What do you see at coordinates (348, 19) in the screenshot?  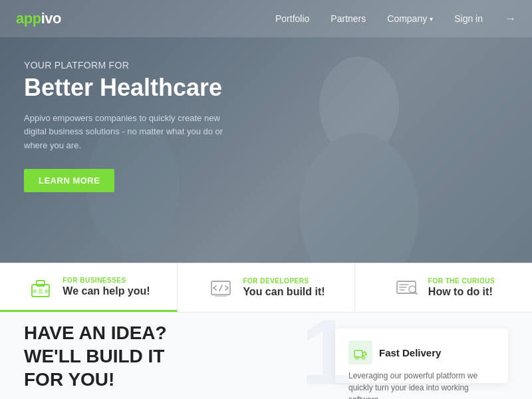 I see `nav-partners-link: Partners` at bounding box center [348, 19].